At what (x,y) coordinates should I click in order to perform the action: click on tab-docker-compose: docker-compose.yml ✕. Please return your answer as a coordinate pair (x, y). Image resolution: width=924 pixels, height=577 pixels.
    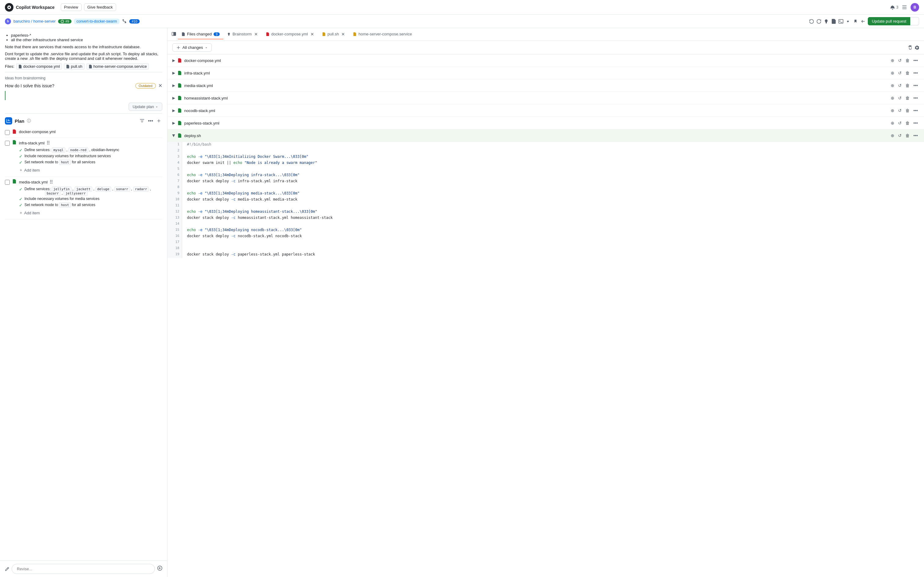
    Looking at the image, I should click on (290, 34).